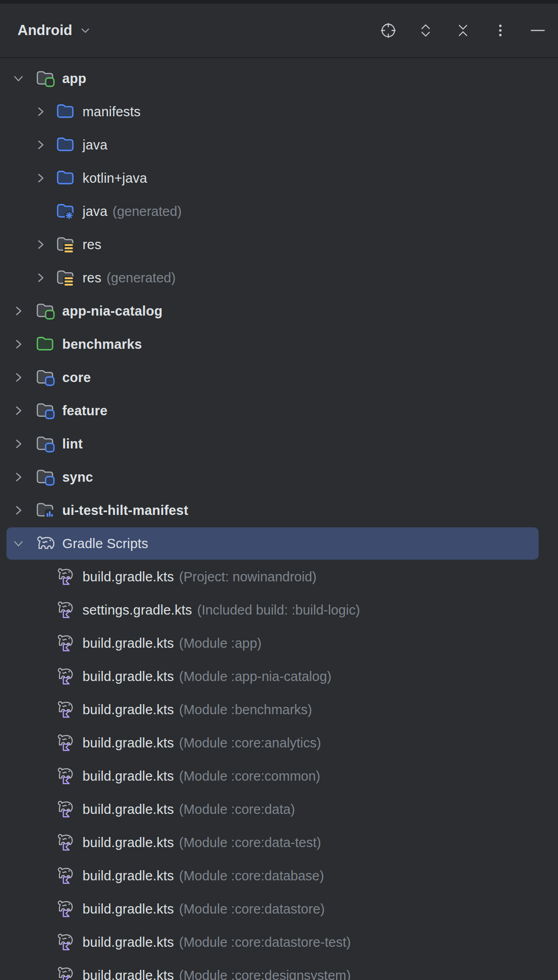 The image size is (558, 980). Describe the element at coordinates (85, 30) in the screenshot. I see `chevron-down-icon` at that location.